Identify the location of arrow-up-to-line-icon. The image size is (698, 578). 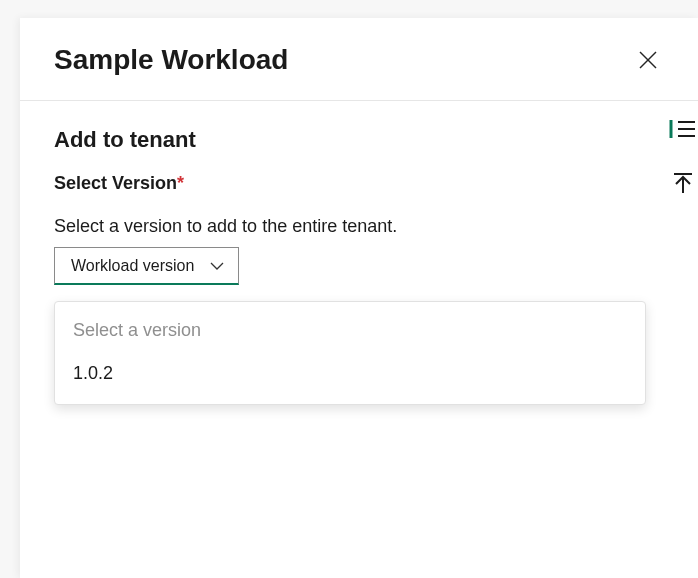
(683, 183).